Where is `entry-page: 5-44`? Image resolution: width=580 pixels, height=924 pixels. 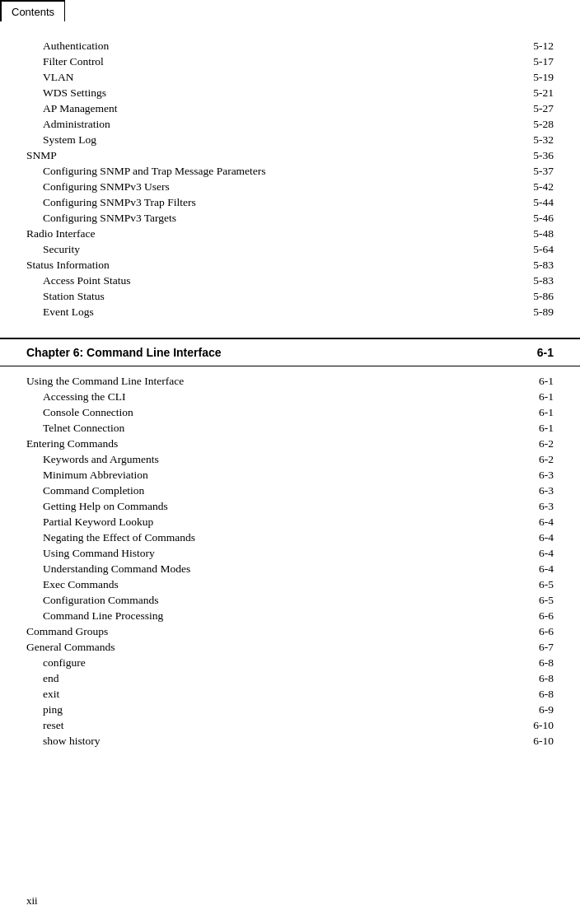
entry-page: 5-44 is located at coordinates (533, 203).